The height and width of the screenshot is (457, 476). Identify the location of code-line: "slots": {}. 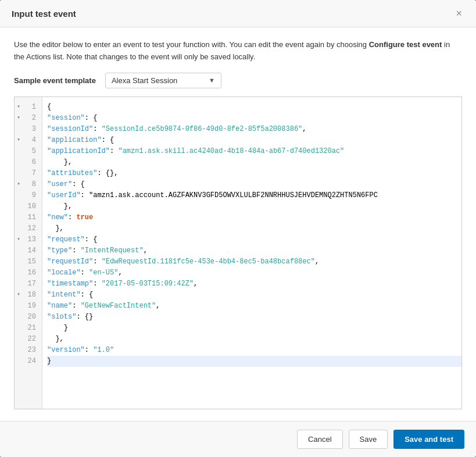
(255, 317).